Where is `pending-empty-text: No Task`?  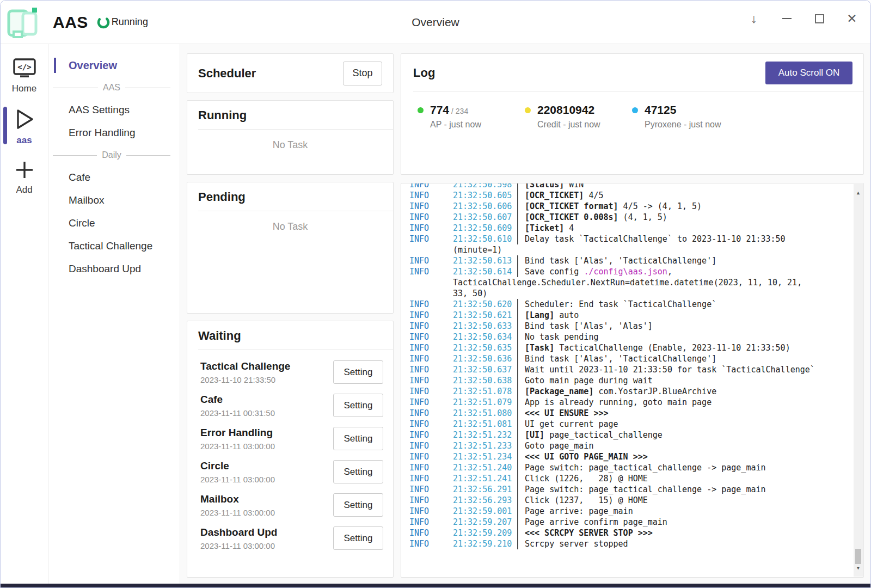
pending-empty-text: No Task is located at coordinates (290, 226).